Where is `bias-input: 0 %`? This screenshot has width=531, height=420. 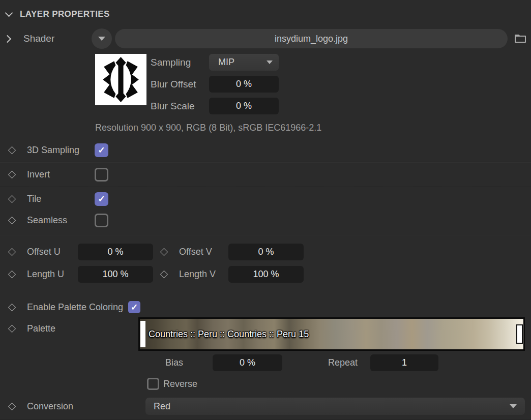
bias-input: 0 % is located at coordinates (247, 363).